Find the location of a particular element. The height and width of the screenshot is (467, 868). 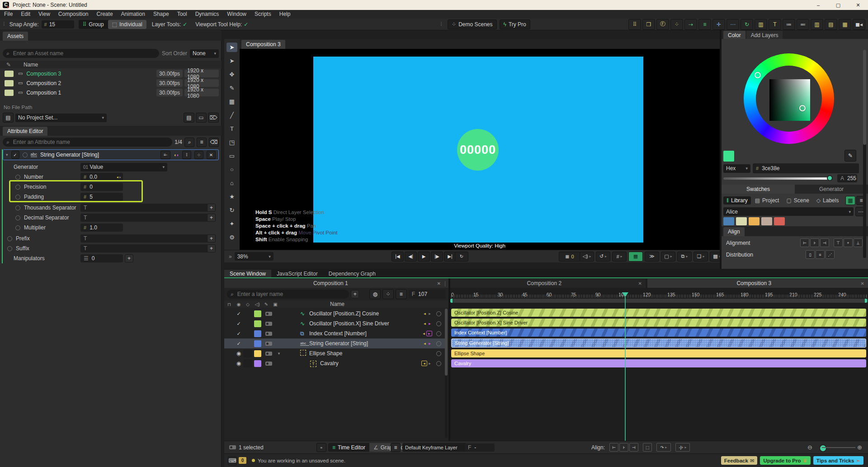

generator-select: 01 Value ▾ is located at coordinates (124, 167).